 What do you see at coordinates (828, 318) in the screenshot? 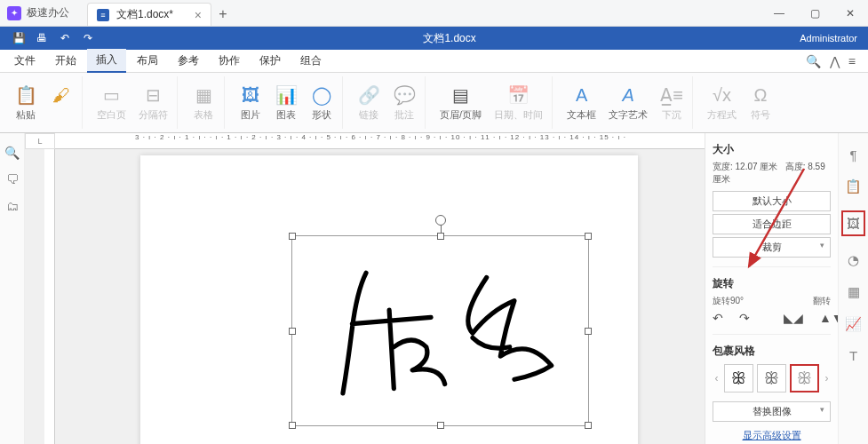
I see `flip-vertical-icon: ▲▼` at bounding box center [828, 318].